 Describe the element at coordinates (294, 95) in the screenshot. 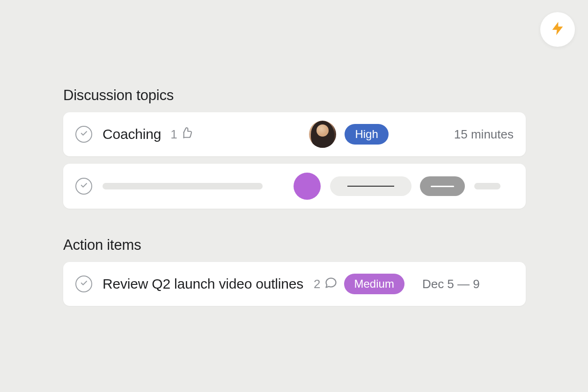

I see `section-title-discussion: Discussion topics` at that location.